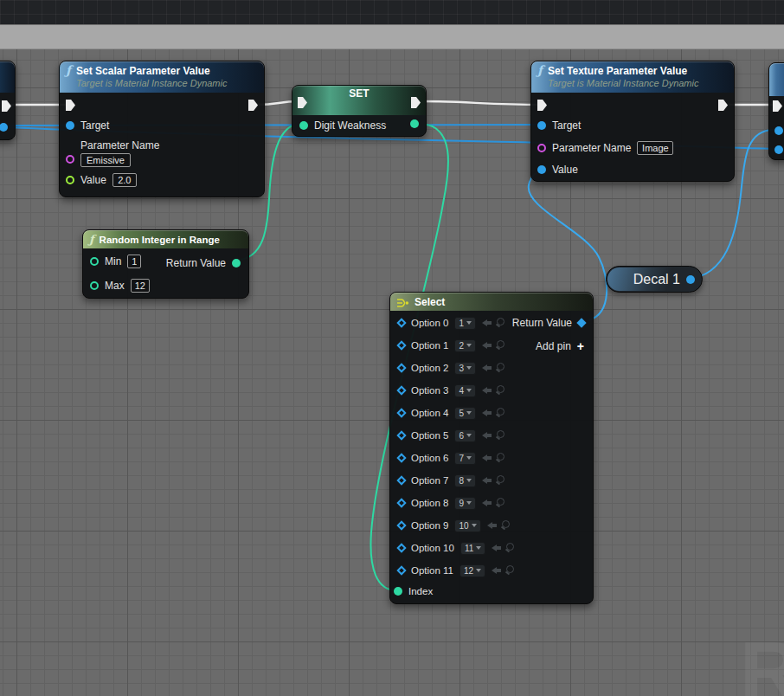  What do you see at coordinates (472, 571) in the screenshot?
I see `option-11-dropdown: 12` at bounding box center [472, 571].